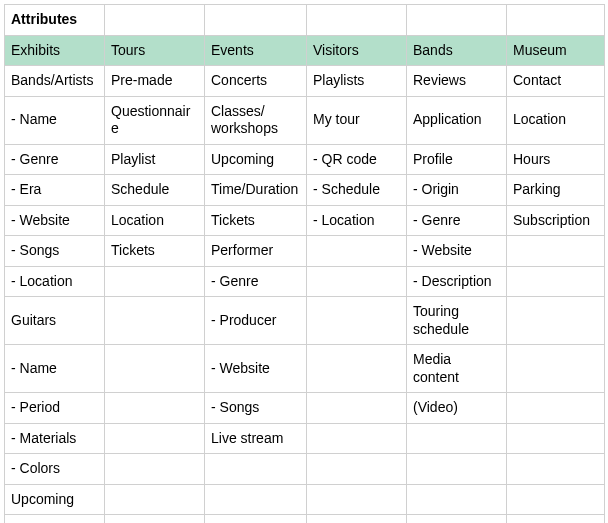  What do you see at coordinates (55, 50) in the screenshot?
I see `col-header: Exhibits` at bounding box center [55, 50].